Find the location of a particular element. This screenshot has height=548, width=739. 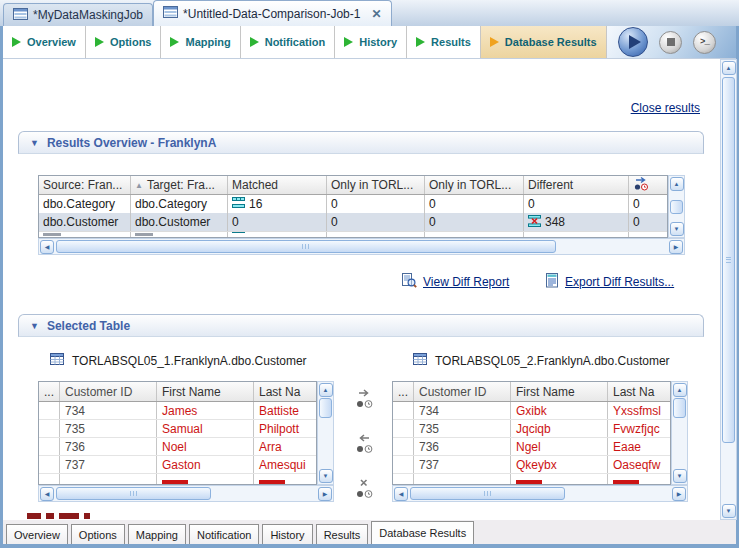

bottom-tab-history: History is located at coordinates (287, 534).